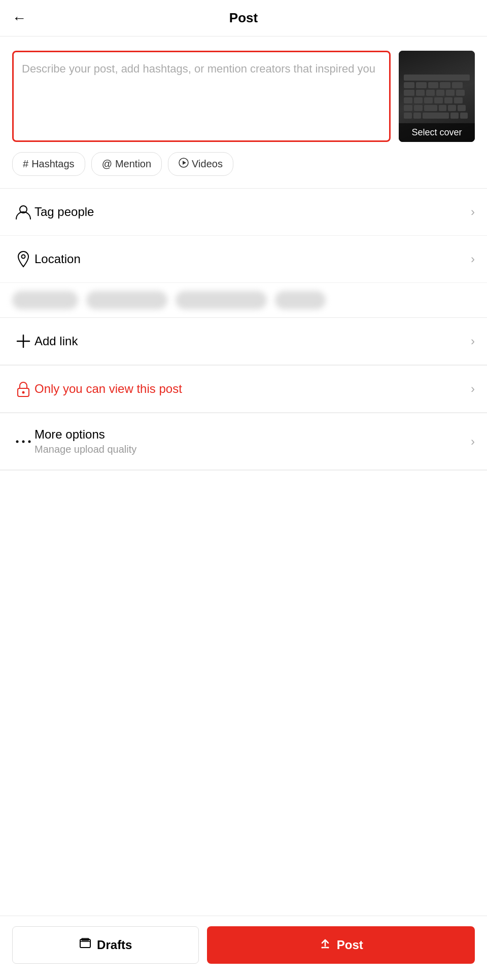 The image size is (487, 980). I want to click on more-options-sublabel: Manage upload quality, so click(253, 449).